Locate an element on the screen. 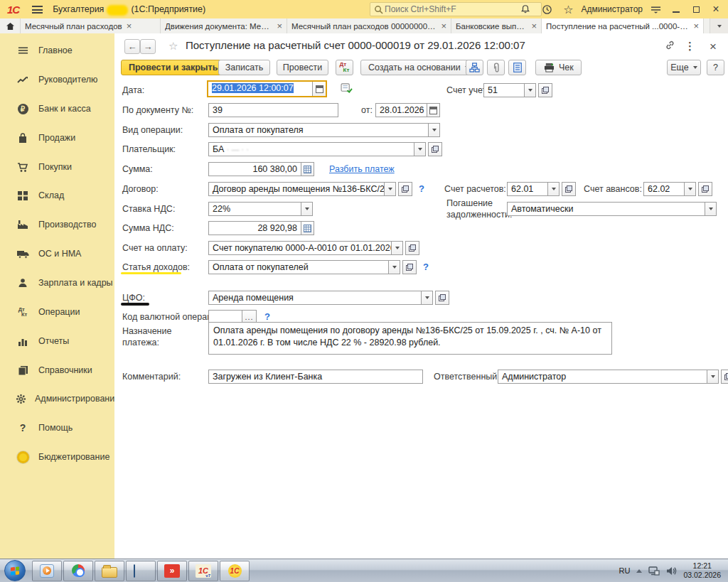 The height and width of the screenshot is (582, 728). date-input: 29.01.2026 12:00:07 is located at coordinates (260, 89).